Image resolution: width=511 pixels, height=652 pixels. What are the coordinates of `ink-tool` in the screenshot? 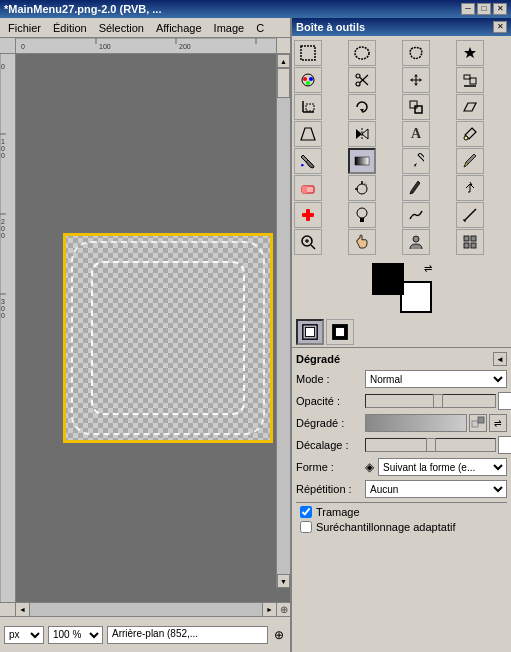 It's located at (416, 188).